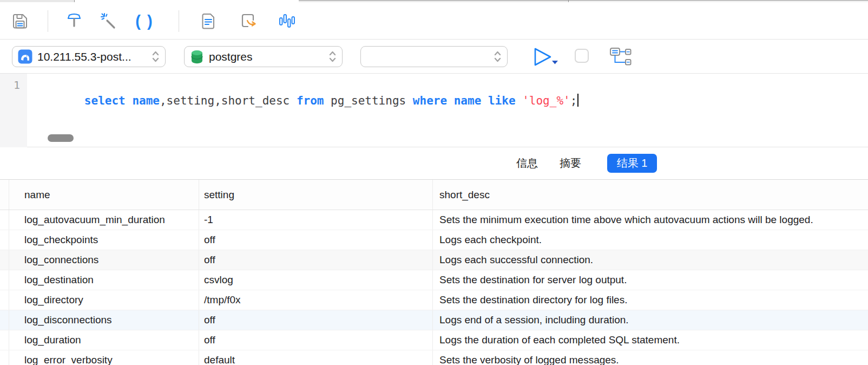  What do you see at coordinates (104, 240) in the screenshot?
I see `cell-name: log_checkpoints` at bounding box center [104, 240].